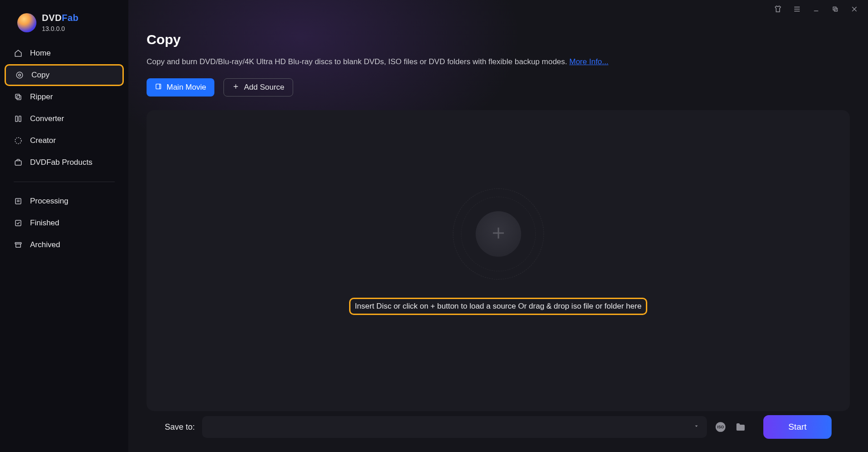 This screenshot has width=868, height=452. Describe the element at coordinates (43, 141) in the screenshot. I see `sidebar-item-label: Creator` at that location.